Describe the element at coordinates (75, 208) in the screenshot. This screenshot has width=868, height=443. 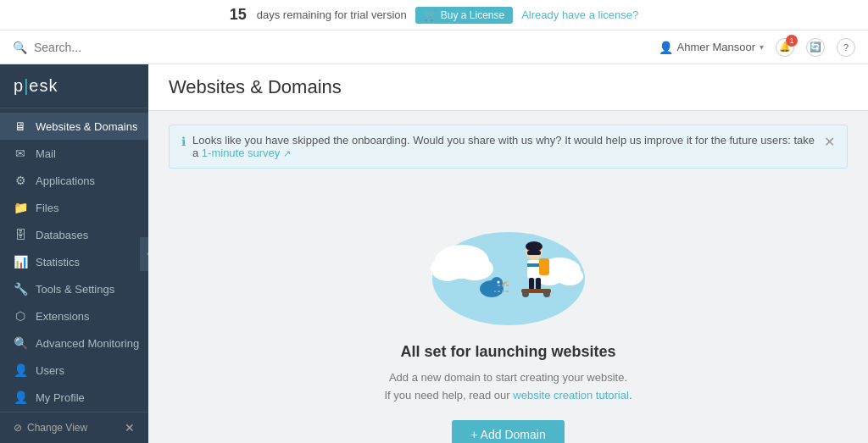
I see `sidebar-item-files: 📁 Files` at that location.